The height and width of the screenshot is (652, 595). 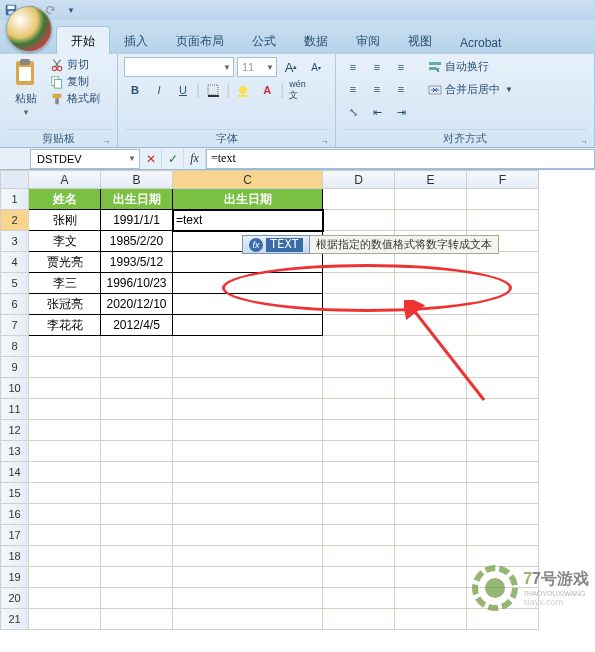 I want to click on tab-review: 审阅, so click(x=368, y=40).